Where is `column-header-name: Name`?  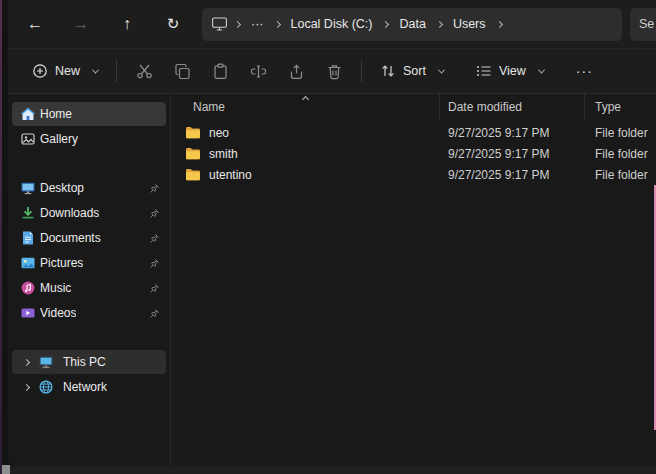 column-header-name: Name is located at coordinates (305, 106).